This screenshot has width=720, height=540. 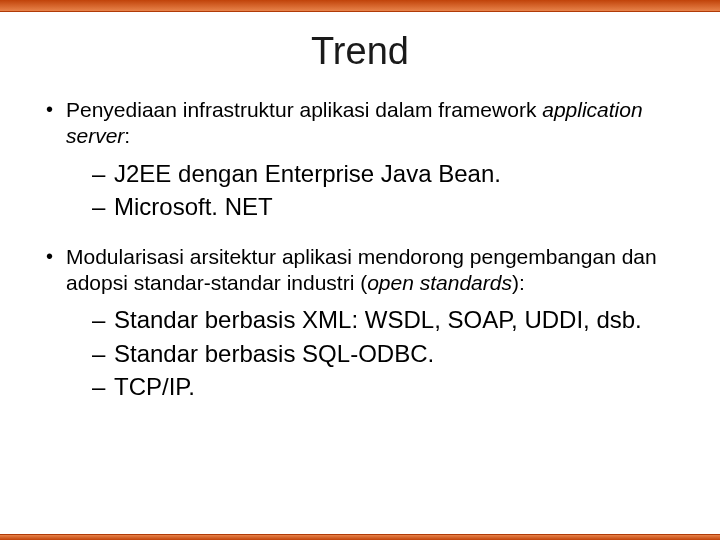 What do you see at coordinates (394, 320) in the screenshot?
I see `sub-bullet-text: Standar berbasis XML: WSDL, SOAP, UDDI, …` at bounding box center [394, 320].